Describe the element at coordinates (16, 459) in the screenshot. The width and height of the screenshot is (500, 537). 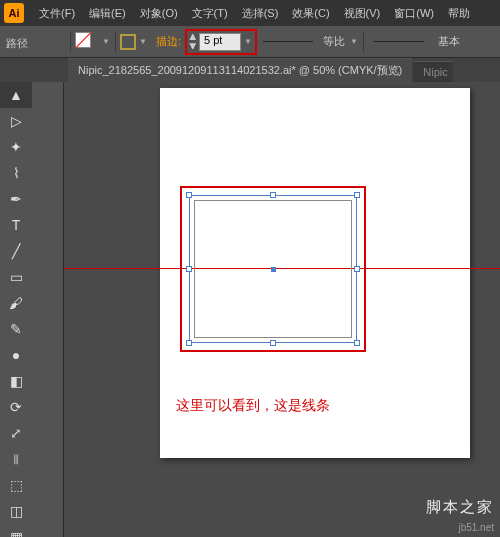
I see `width-tool: ⫴` at that location.